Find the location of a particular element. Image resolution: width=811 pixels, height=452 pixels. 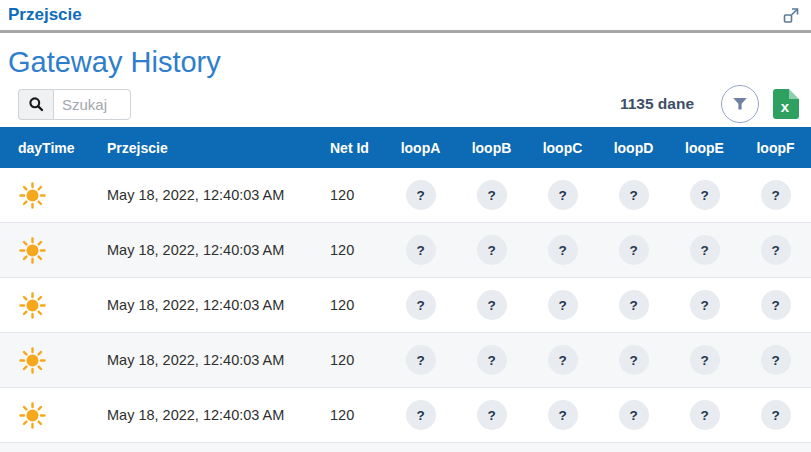

column-header-loope: loopE is located at coordinates (704, 148).